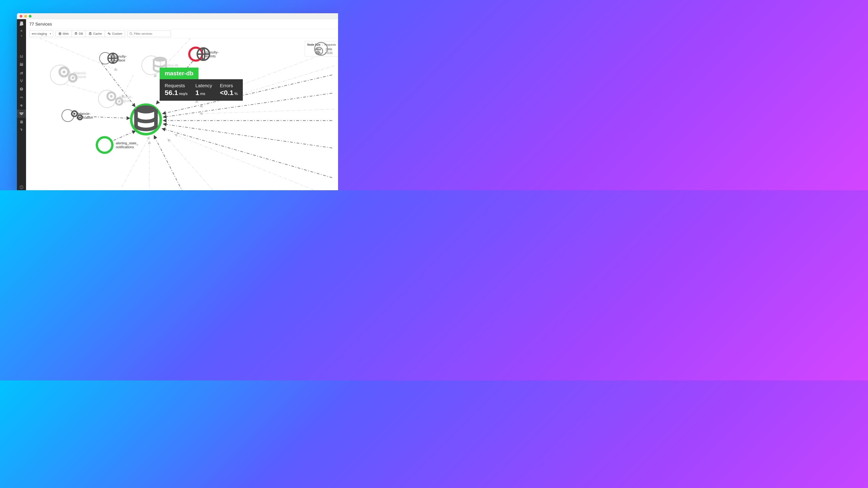 This screenshot has height=488, width=868. Describe the element at coordinates (109, 34) in the screenshot. I see `gears-icon` at that location.